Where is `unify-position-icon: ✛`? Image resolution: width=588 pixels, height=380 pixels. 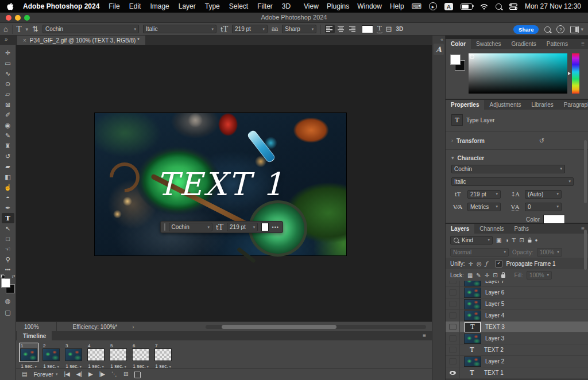 unify-position-icon: ✛ is located at coordinates (471, 264).